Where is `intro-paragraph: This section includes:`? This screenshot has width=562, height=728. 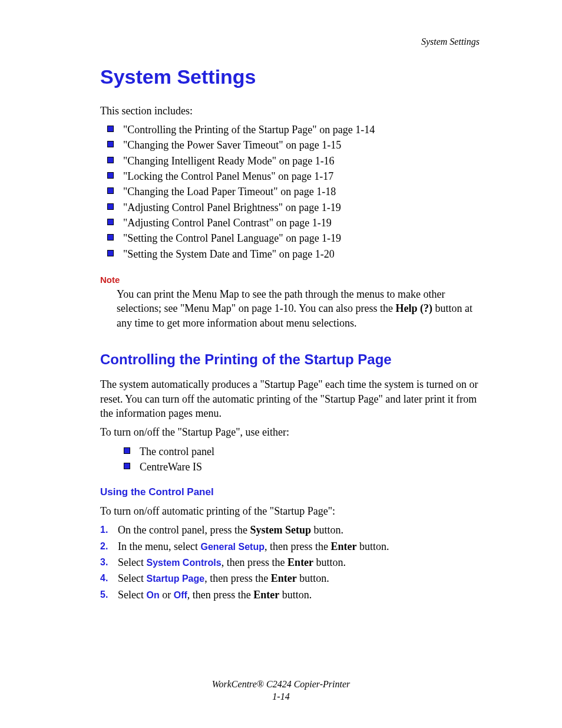
intro-paragraph: This section includes: is located at coordinates (293, 111).